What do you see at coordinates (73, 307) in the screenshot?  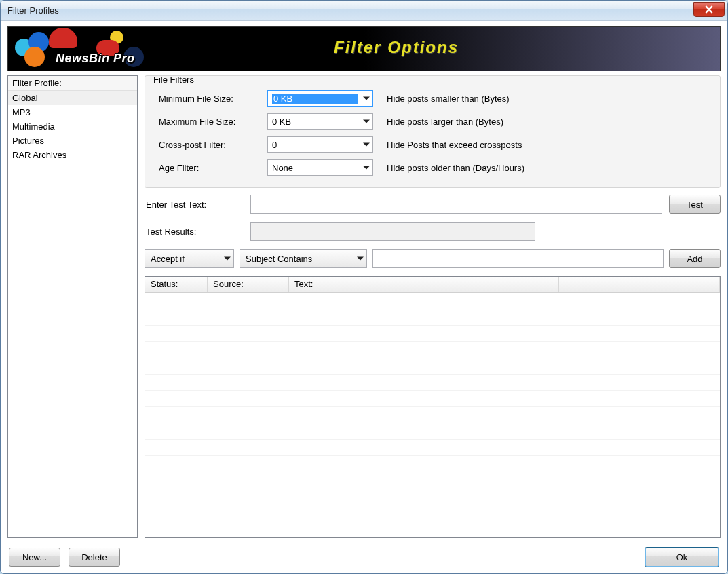 I see `sidebar: Filter Profile: Global MP3 Multimedia Pi…` at bounding box center [73, 307].